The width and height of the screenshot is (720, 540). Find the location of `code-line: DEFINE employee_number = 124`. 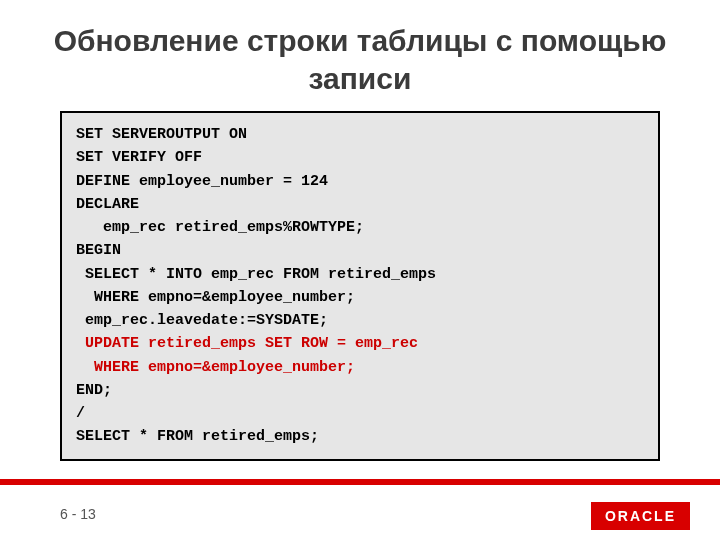

code-line: DEFINE employee_number = 124 is located at coordinates (360, 182).